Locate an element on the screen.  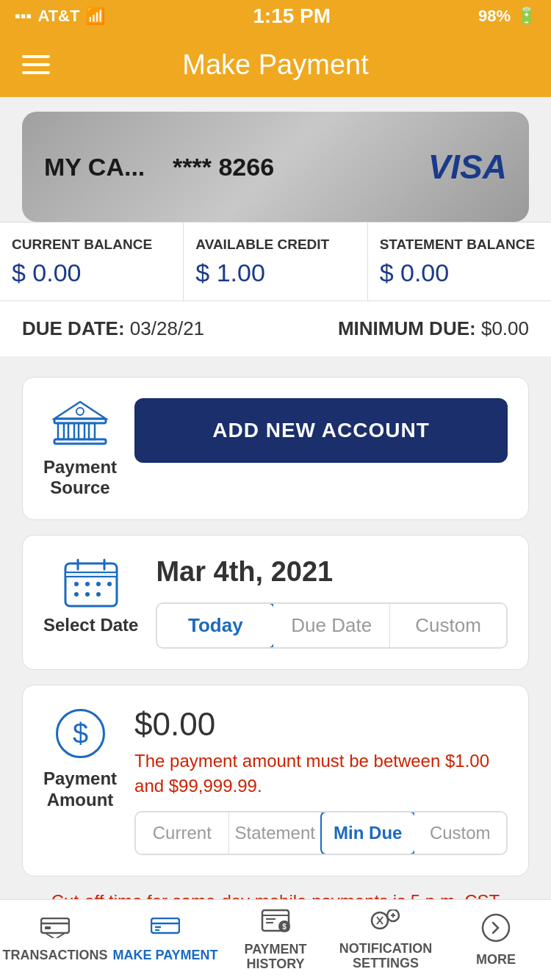
more-label: MORE is located at coordinates (496, 960).